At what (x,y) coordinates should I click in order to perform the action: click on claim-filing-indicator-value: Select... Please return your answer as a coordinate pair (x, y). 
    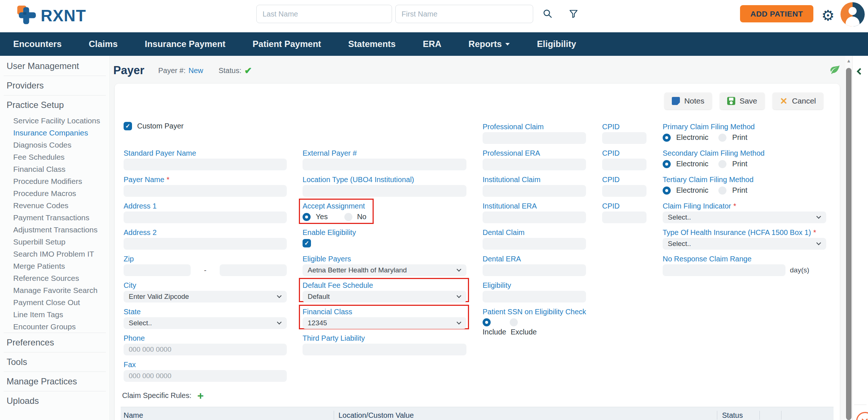
    Looking at the image, I should click on (679, 217).